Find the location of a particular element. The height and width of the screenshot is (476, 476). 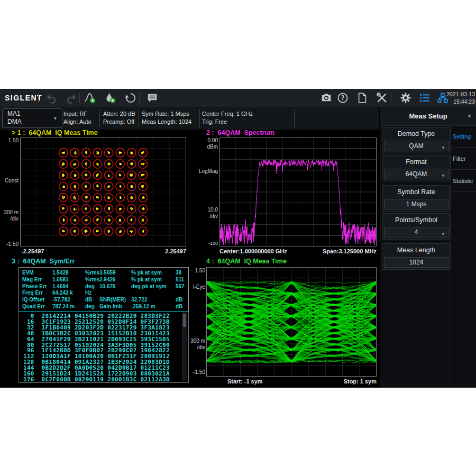

toolbar: SIGLENT ? 2021-03-13 15:44:23 is located at coordinates (238, 98).